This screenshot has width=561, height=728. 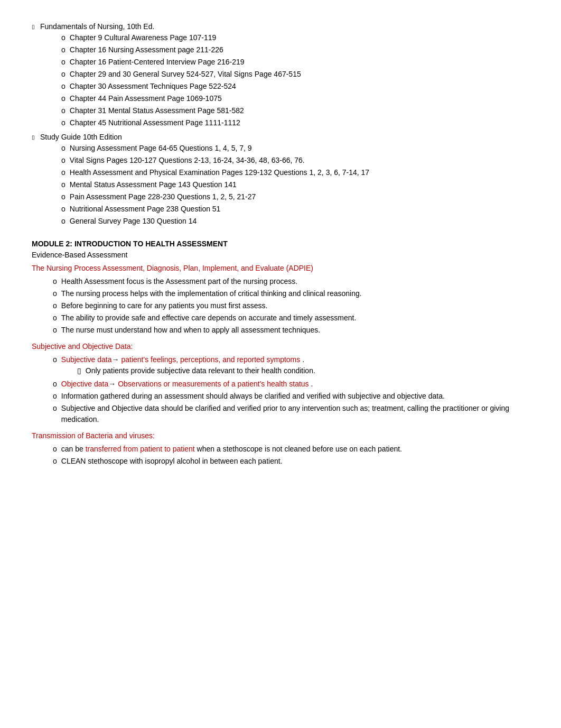 What do you see at coordinates (291, 461) in the screenshot?
I see `sub-list-item: o CLEAN stethoscope with isopropyl alcoh…` at bounding box center [291, 461].